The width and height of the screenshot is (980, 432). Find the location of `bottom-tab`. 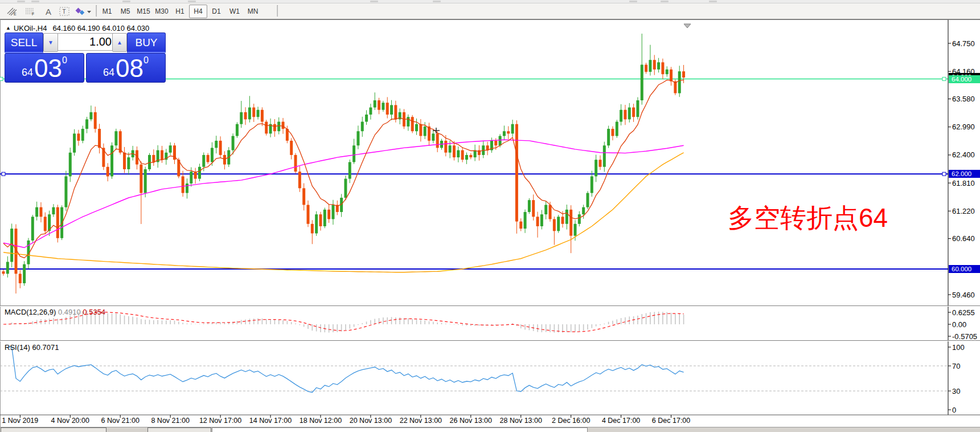

bottom-tab is located at coordinates (54, 430).